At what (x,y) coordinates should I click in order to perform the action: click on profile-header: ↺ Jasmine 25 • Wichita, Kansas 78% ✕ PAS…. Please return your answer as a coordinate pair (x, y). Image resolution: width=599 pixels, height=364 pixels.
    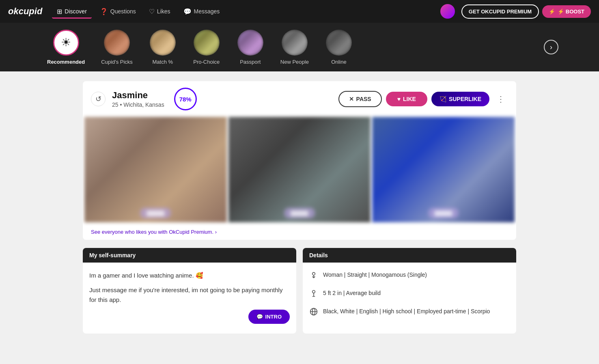
    Looking at the image, I should click on (300, 99).